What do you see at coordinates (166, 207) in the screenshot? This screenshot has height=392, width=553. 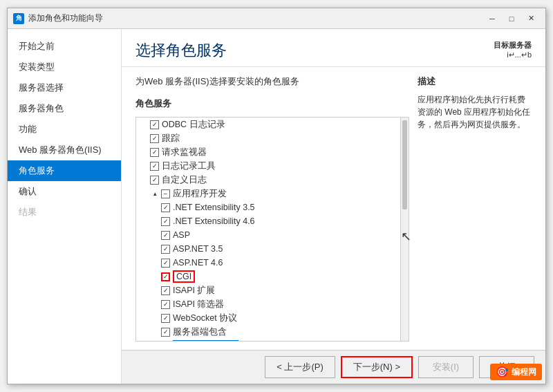 I see `checkbox-net35` at bounding box center [166, 207].